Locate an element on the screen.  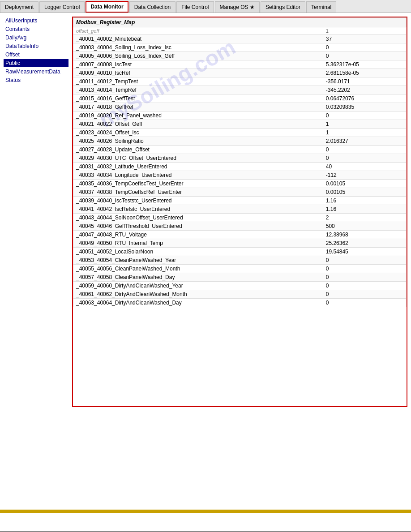
cell-register-name: _40009_40010_IscRef is located at coordinates (198, 73).